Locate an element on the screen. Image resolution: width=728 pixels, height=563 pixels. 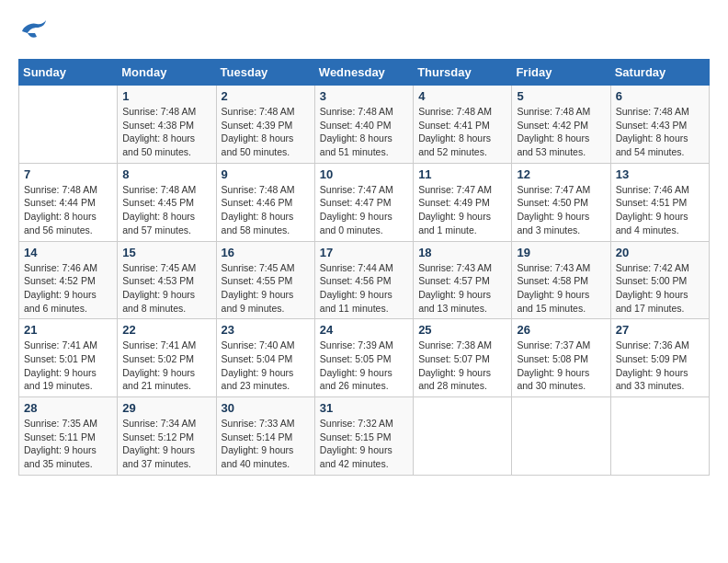
calendar-cell: 16Sunrise: 7:45 AMSunset: 4:55 PMDayligh… is located at coordinates (265, 280).